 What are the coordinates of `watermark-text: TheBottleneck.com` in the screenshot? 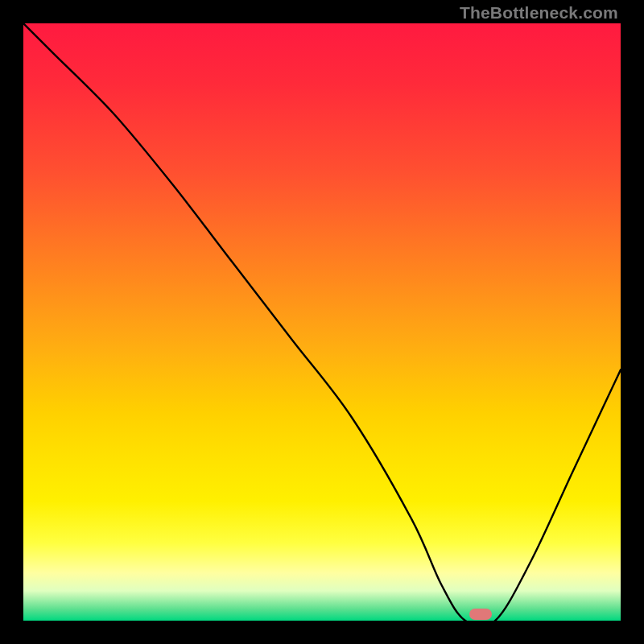 It's located at (539, 13).